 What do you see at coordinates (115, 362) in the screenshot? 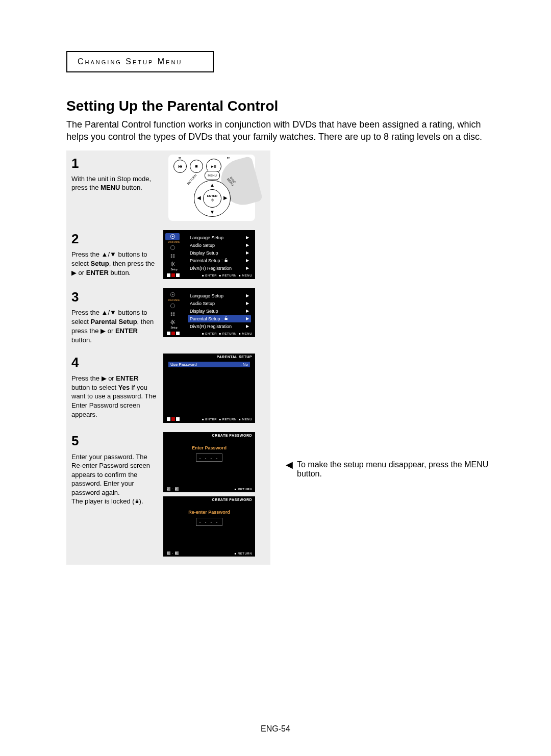
I see `step-4-number: 4` at bounding box center [115, 362].